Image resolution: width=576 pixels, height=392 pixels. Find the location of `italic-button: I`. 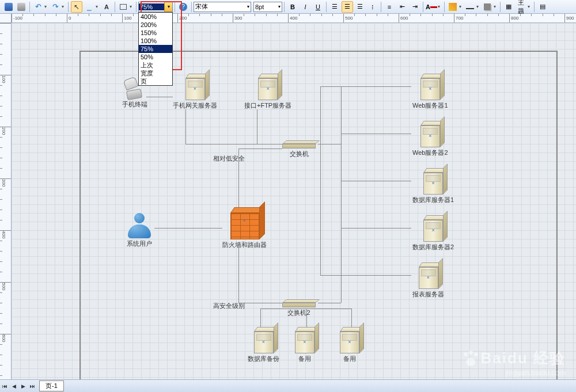

italic-button: I is located at coordinates (305, 7).